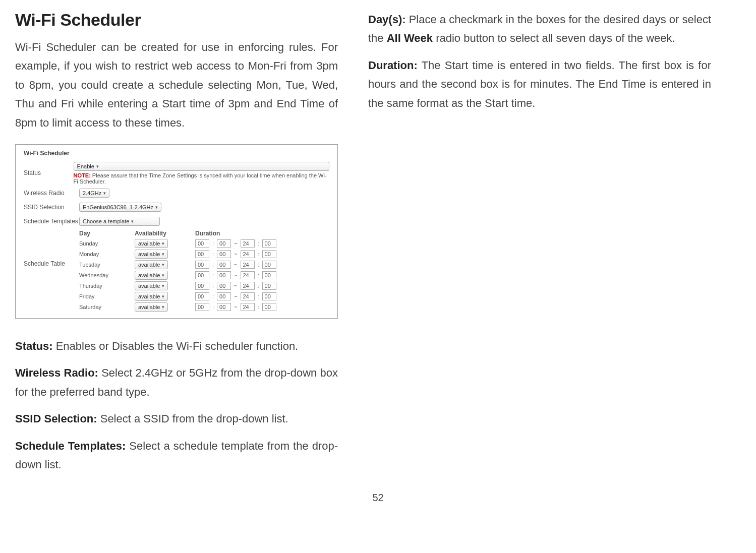 Image resolution: width=756 pixels, height=553 pixels. I want to click on day-cell: Sunday, so click(107, 243).